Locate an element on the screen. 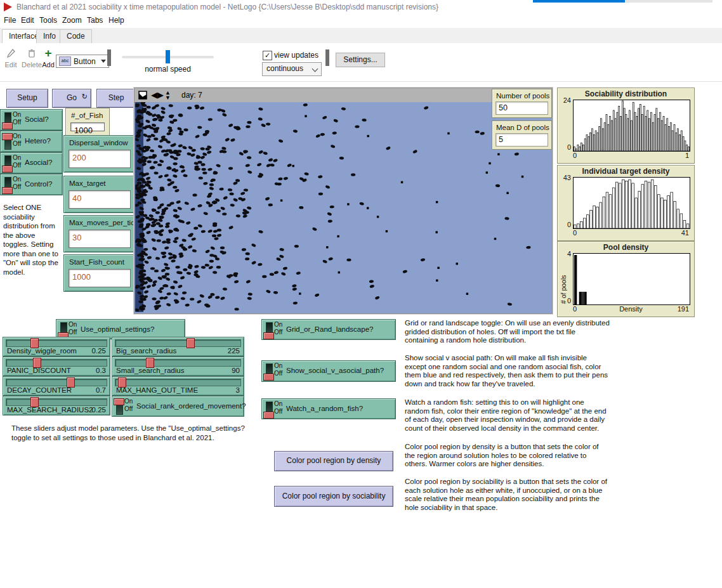 The image size is (722, 588). menu-edit: Edit is located at coordinates (28, 20).